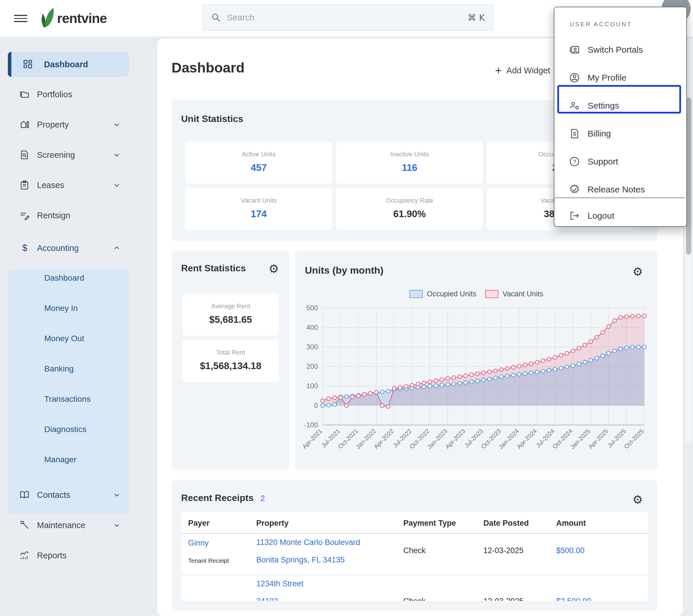 Image resolution: width=693 pixels, height=616 pixels. Describe the element at coordinates (574, 134) in the screenshot. I see `billing-icon: $` at that location.